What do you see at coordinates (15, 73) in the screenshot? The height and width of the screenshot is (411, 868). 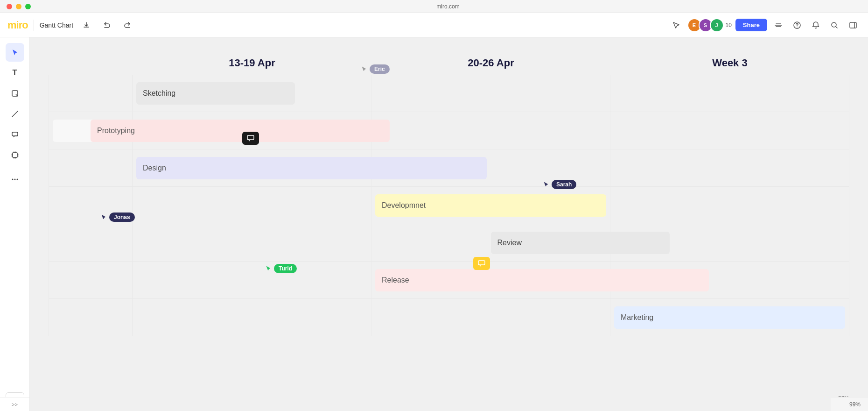 I see `sidebar-tool-text: T` at bounding box center [15, 73].